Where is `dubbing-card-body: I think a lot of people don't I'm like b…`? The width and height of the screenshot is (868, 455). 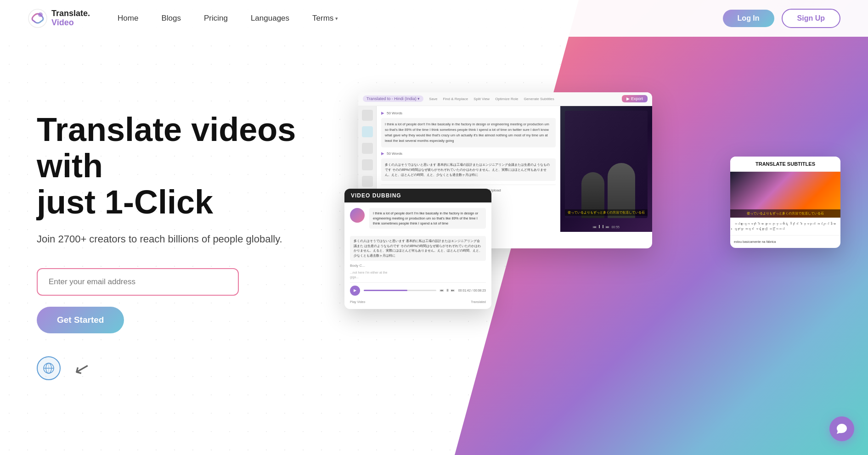
dubbing-card-body: I think a lot of people don't I'm like b… is located at coordinates (418, 256).